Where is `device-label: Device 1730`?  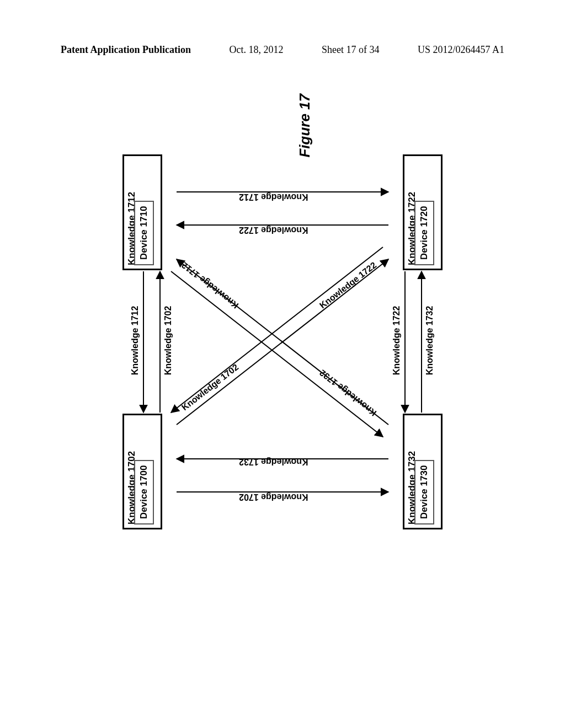 device-label: Device 1730 is located at coordinates (424, 492).